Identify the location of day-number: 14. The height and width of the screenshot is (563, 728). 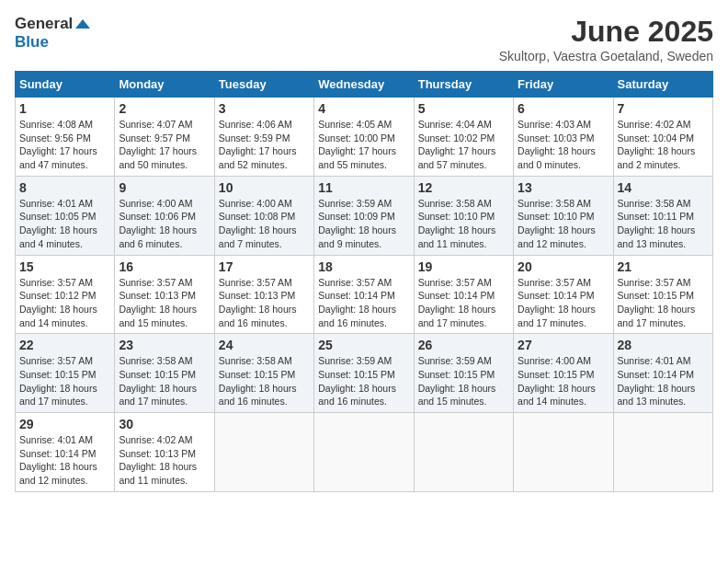
(664, 188).